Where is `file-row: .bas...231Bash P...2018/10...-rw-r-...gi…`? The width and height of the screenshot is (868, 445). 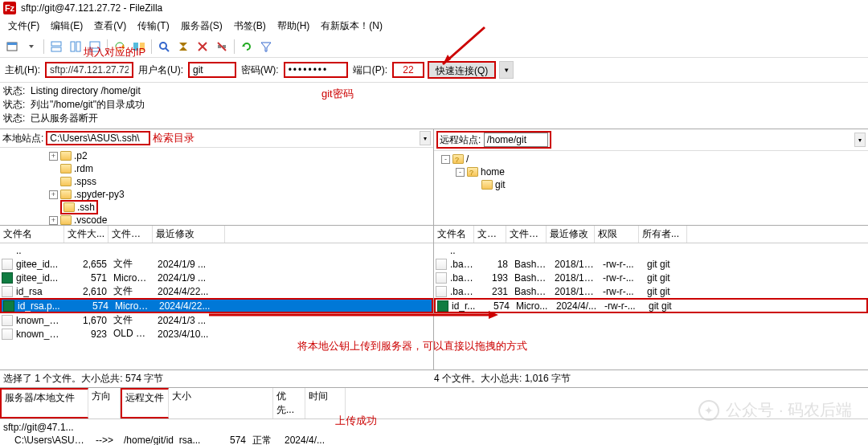 file-row: .bas...231Bash P...2018/10...-rw-r-...gi… is located at coordinates (651, 291).